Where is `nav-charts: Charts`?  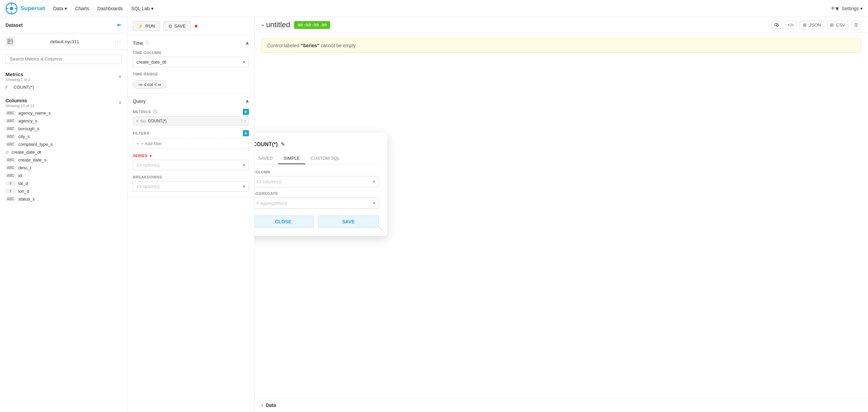
nav-charts: Charts is located at coordinates (82, 8).